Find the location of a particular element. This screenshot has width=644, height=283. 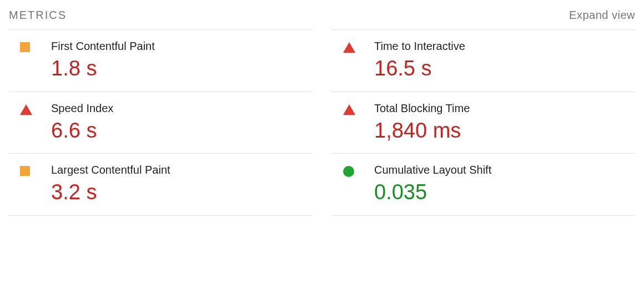

metric-speed-index: Speed Index 6.6 s is located at coordinates (160, 123).